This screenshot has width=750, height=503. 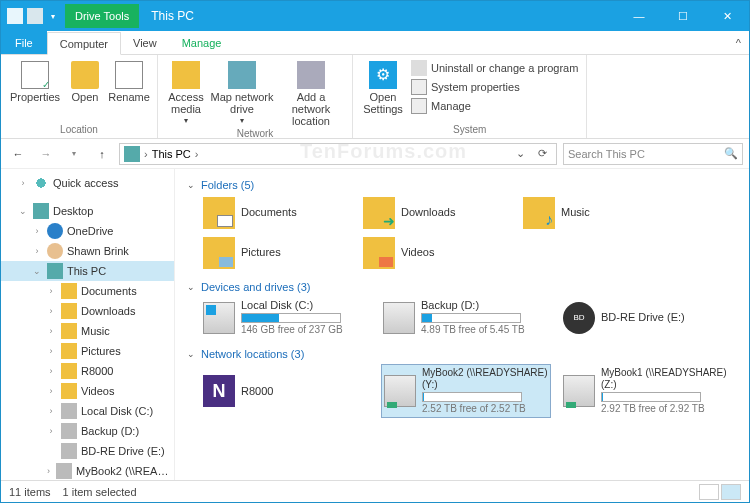 What do you see at coordinates (30, 492) in the screenshot?
I see `status-item-count: 11 items` at bounding box center [30, 492].